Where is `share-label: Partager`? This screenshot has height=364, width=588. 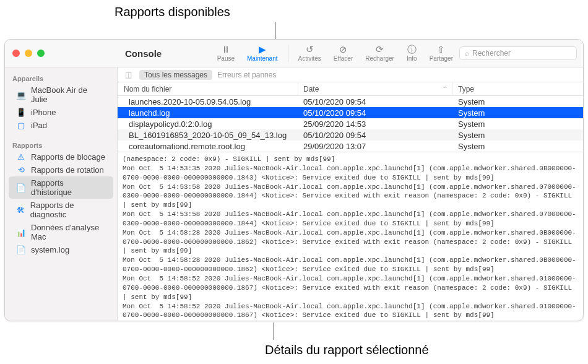 share-label: Partager is located at coordinates (441, 58).